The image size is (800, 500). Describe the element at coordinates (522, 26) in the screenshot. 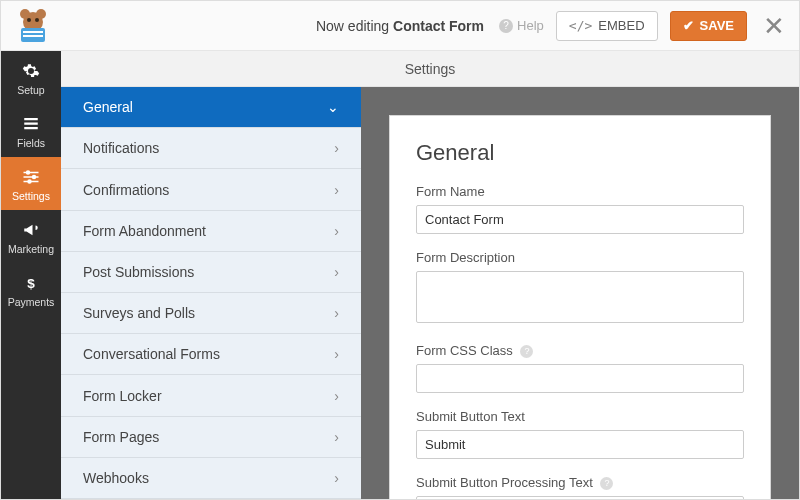

I see `help-link: ? Help` at that location.